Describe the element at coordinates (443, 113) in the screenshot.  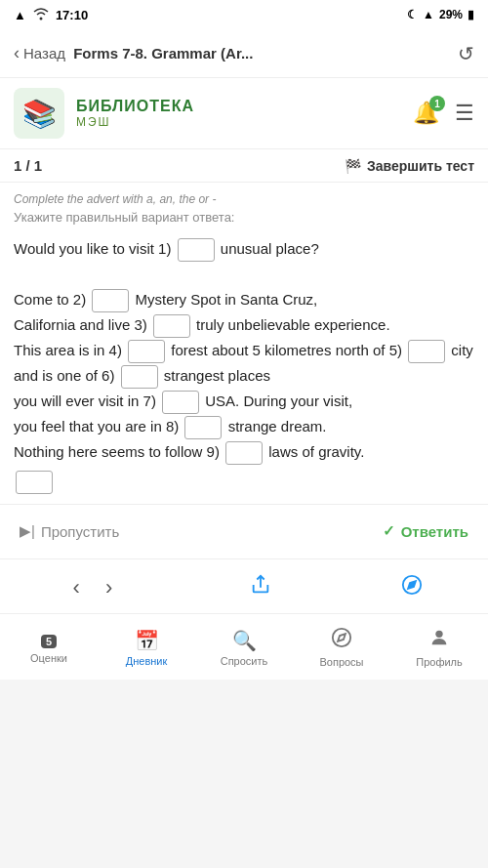
I see `header-icons: 🔔 1 ☰` at that location.